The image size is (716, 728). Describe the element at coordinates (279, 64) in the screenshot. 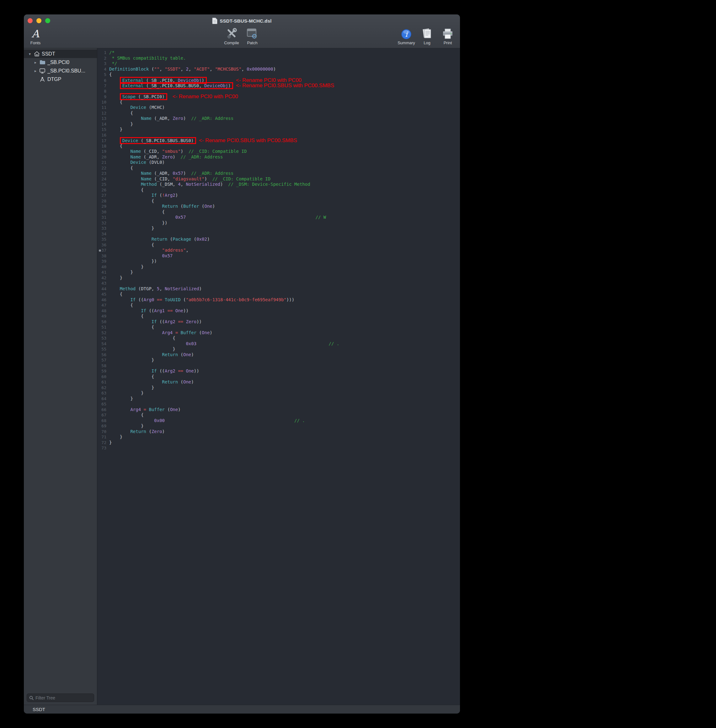

I see `code-line: 3 */` at that location.